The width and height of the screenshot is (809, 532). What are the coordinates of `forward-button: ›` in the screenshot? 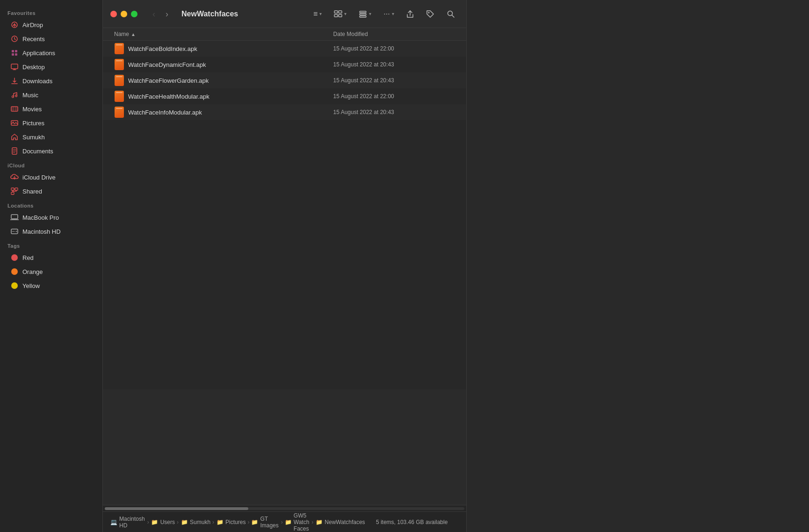 It's located at (167, 14).